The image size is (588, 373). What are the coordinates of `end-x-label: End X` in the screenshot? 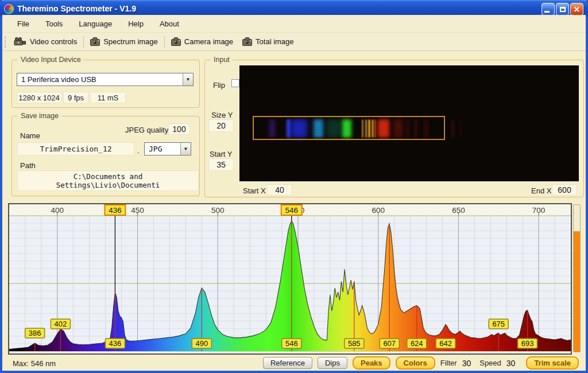 It's located at (541, 191).